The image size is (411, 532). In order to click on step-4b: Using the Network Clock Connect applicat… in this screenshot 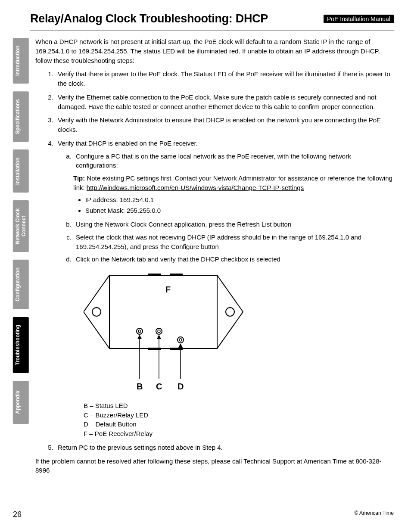, I will do `click(234, 224)`.